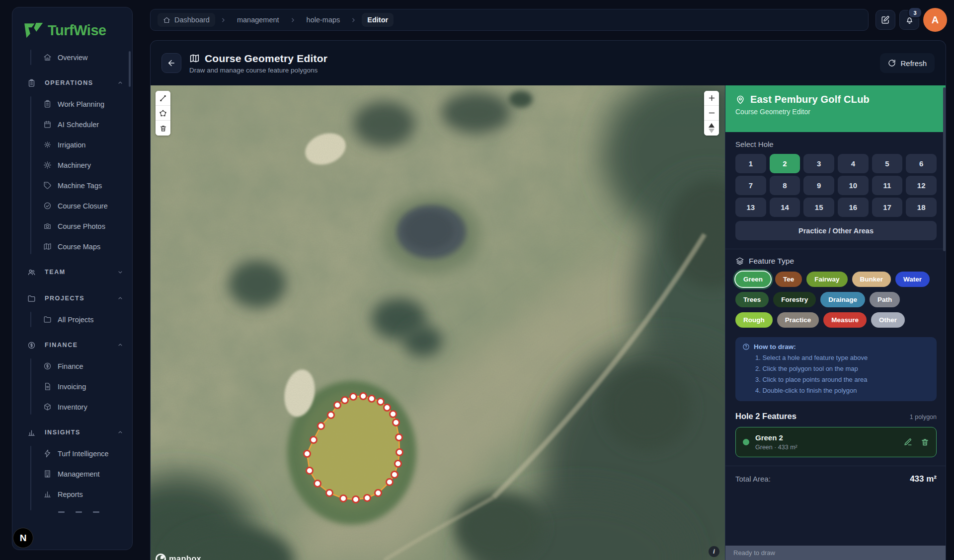  I want to click on feature-type-pill: Tee, so click(789, 279).